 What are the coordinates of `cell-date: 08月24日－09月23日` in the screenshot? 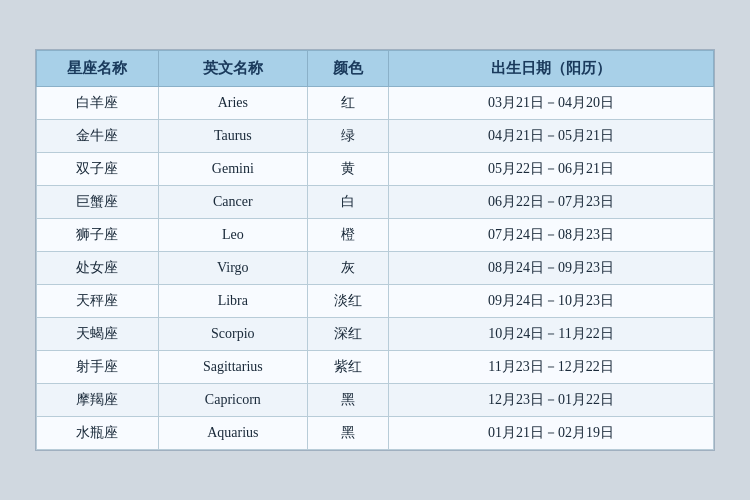 It's located at (552, 268).